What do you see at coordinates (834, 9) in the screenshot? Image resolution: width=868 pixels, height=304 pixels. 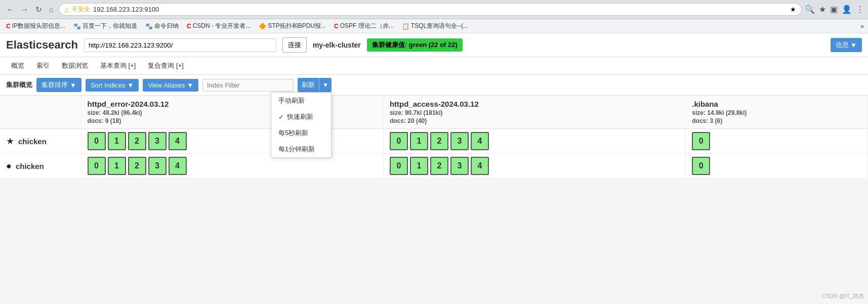 I see `browser-icons: 🔍 ★ ▣ 👤 ⋮` at bounding box center [834, 9].